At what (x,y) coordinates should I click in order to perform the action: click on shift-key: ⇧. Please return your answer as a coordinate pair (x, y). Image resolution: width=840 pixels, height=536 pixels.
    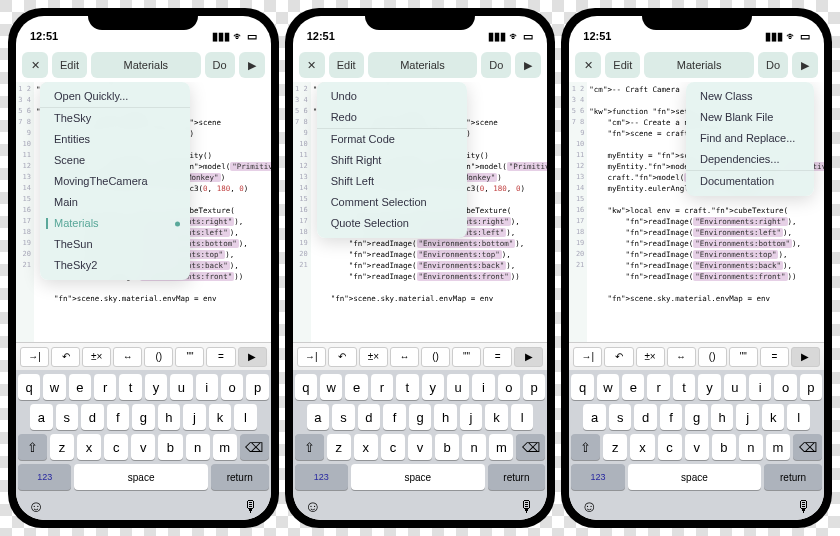
    Looking at the image, I should click on (586, 447).